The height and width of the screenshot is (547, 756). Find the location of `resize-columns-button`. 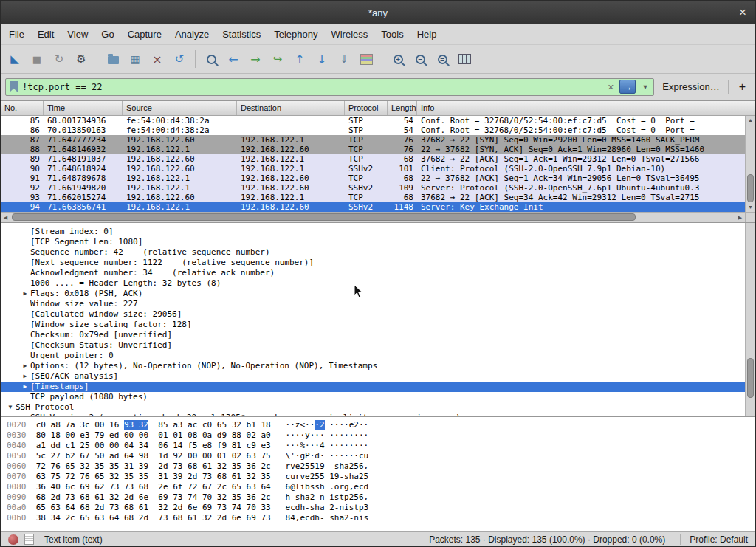

resize-columns-button is located at coordinates (464, 59).